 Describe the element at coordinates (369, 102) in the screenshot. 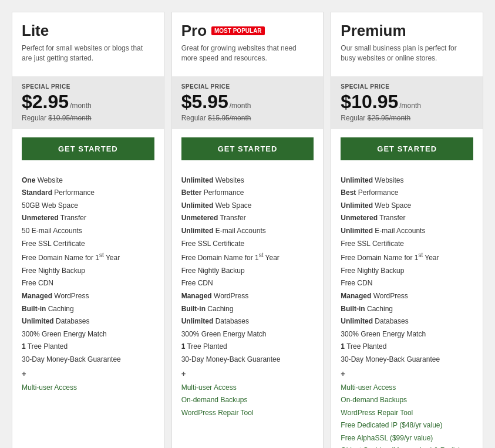

I see `price-dollar-premium: $10.95` at that location.